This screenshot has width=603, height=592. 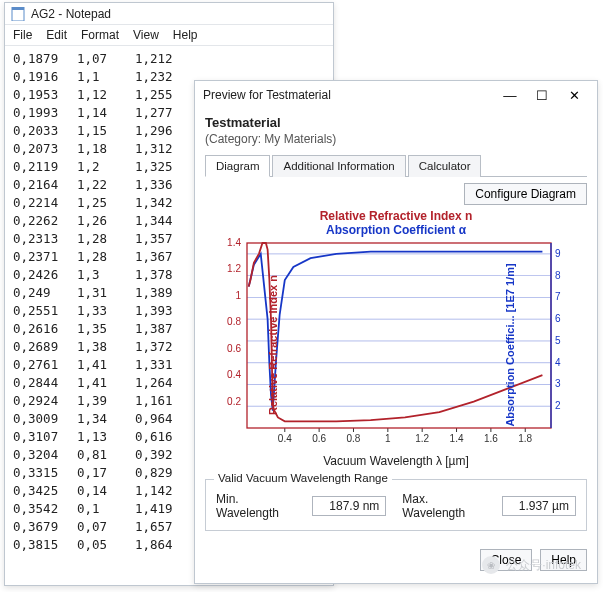 What do you see at coordinates (338, 166) in the screenshot?
I see `tab-additional-info: Additional Information` at bounding box center [338, 166].